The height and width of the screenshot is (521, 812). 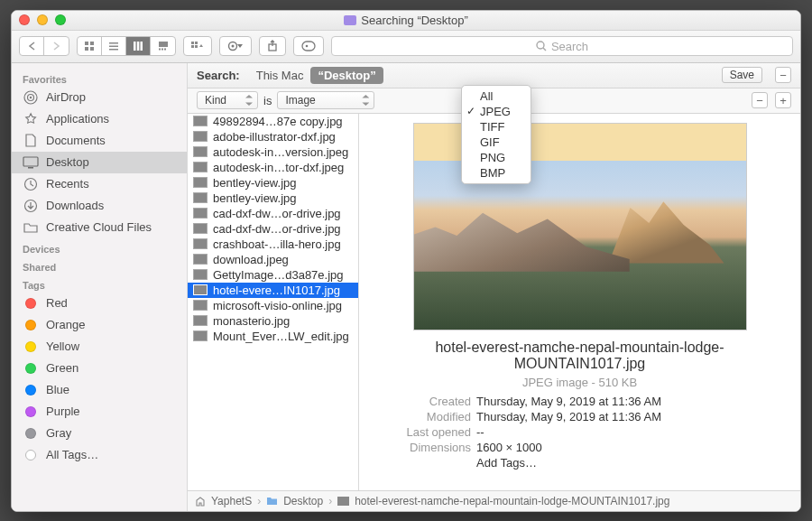 I want to click on path-user: YaphetS, so click(x=231, y=501).